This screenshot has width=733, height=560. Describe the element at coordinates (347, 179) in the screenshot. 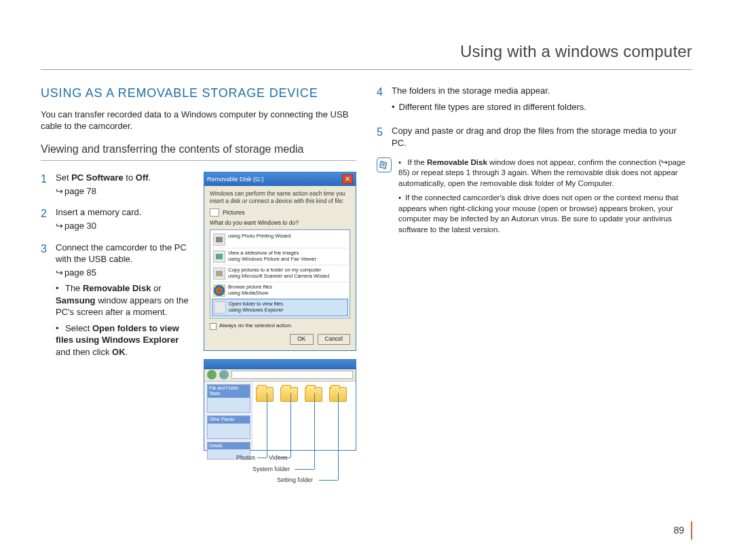

I see `close-icon: ✕` at that location.